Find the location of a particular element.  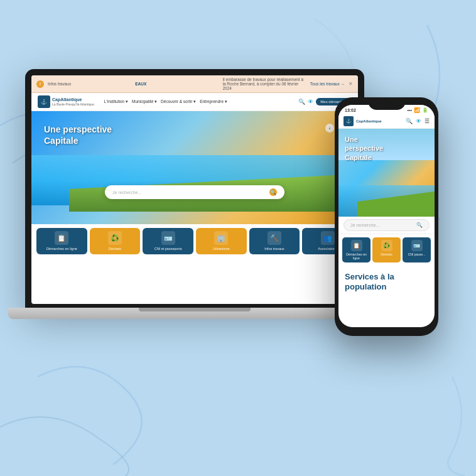

status-icons: ▪▪▪ 📶 🔋 is located at coordinates (418, 111).